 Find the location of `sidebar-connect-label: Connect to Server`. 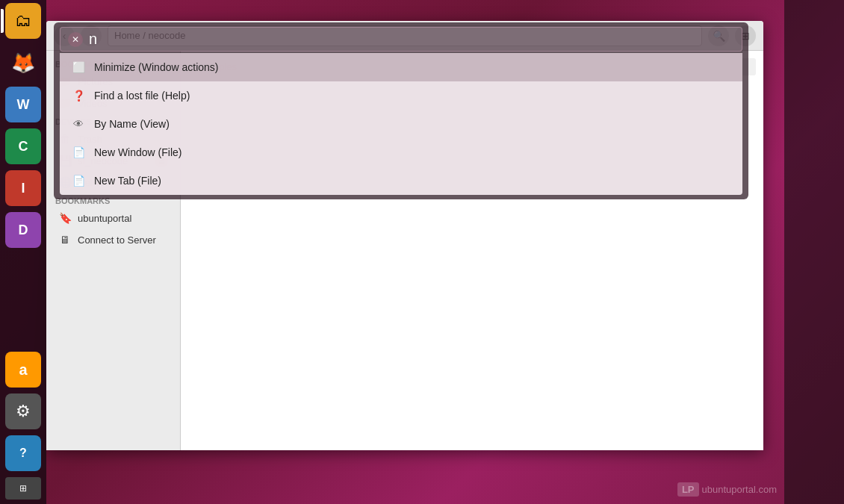

sidebar-connect-label: Connect to Server is located at coordinates (117, 240).